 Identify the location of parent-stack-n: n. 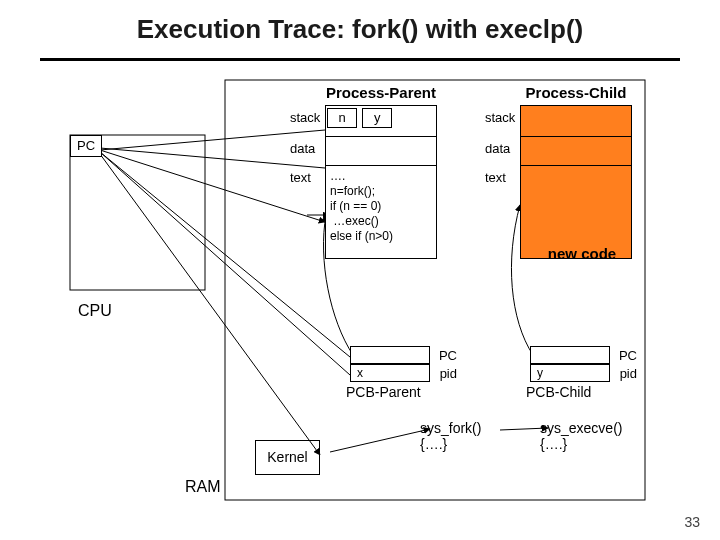
(342, 118).